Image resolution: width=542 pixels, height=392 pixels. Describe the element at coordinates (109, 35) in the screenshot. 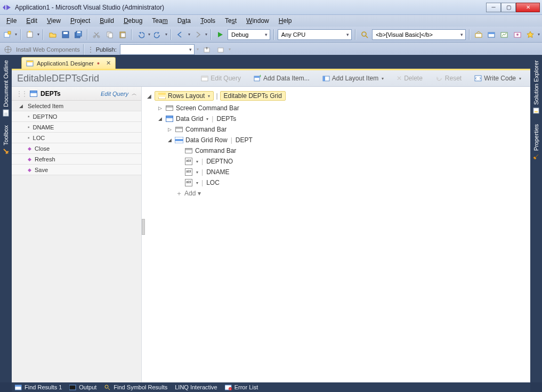

I see `copy-button` at that location.